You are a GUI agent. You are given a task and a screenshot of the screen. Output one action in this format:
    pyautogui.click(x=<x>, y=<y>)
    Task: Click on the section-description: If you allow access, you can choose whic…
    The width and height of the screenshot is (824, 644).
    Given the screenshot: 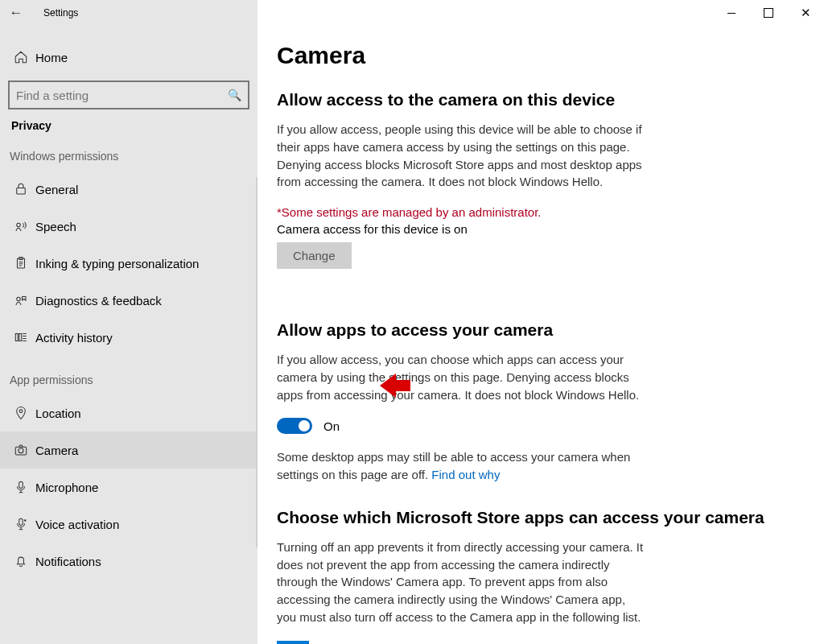 What is the action you would take?
    pyautogui.click(x=462, y=377)
    